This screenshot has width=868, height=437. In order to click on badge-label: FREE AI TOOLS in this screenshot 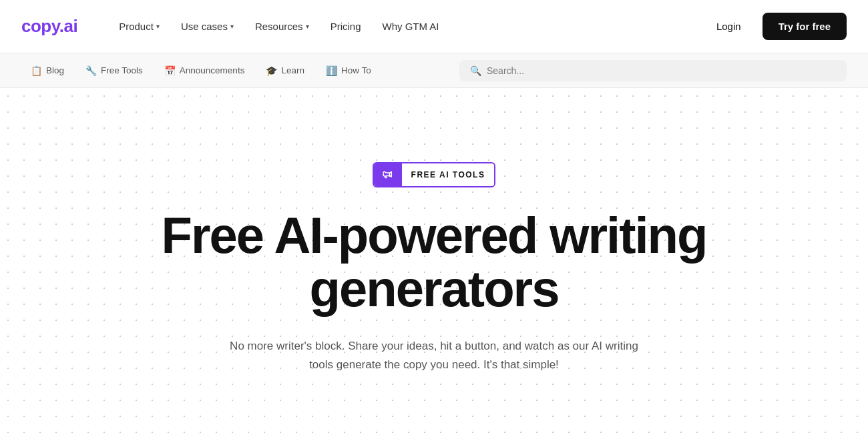, I will do `click(449, 175)`.